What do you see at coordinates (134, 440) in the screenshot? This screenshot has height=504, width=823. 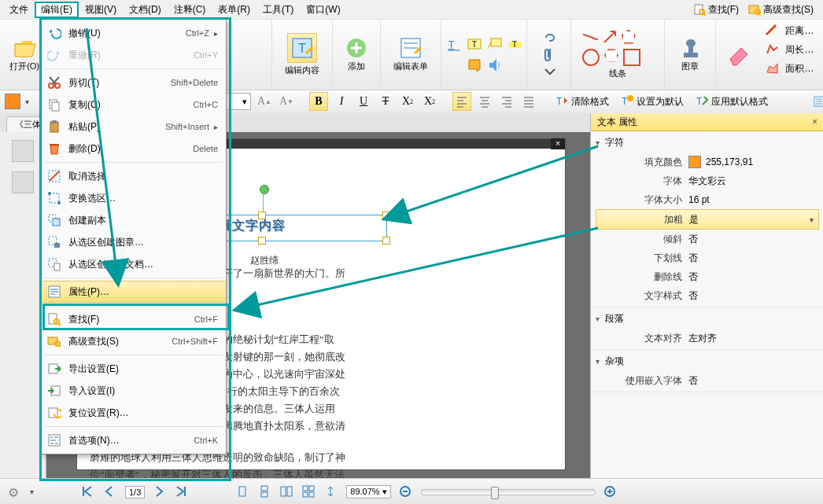 I see `menu-preferences: 首选项(N)… Ctrl+K` at bounding box center [134, 440].